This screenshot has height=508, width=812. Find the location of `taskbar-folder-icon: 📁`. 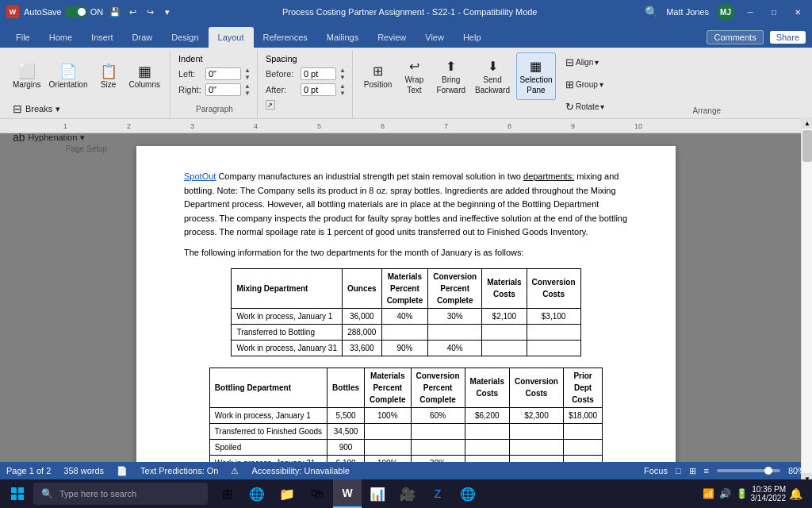

taskbar-folder-icon: 📁 is located at coordinates (287, 494).